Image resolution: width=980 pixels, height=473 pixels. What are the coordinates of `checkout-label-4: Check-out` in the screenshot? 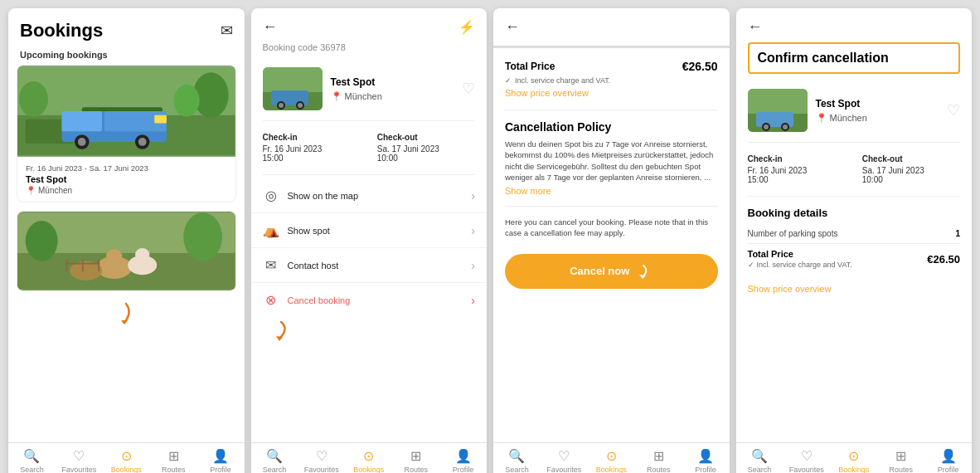 It's located at (911, 159).